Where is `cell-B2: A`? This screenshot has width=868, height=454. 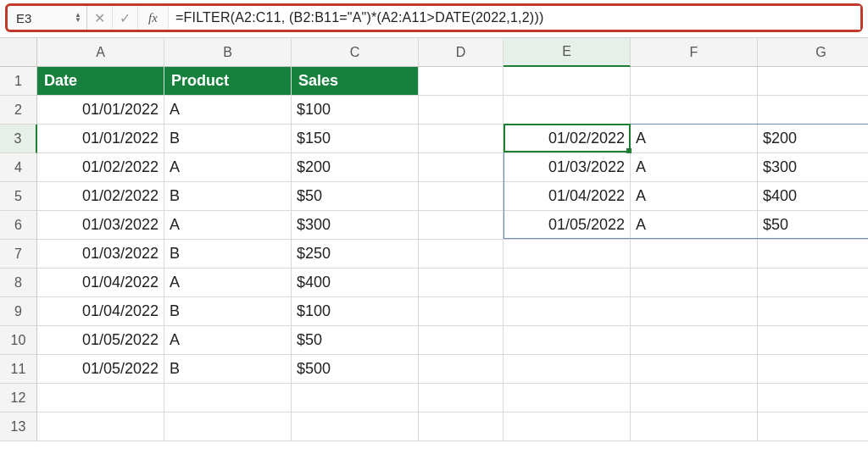
cell-B2: A is located at coordinates (228, 110).